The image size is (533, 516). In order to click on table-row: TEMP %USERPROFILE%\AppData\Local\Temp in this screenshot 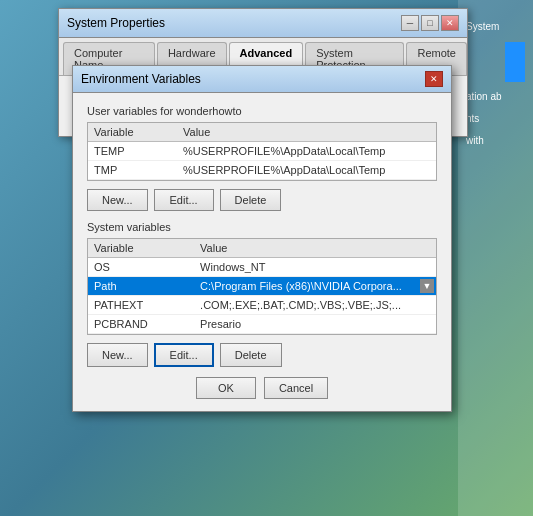, I will do `click(262, 152)`.